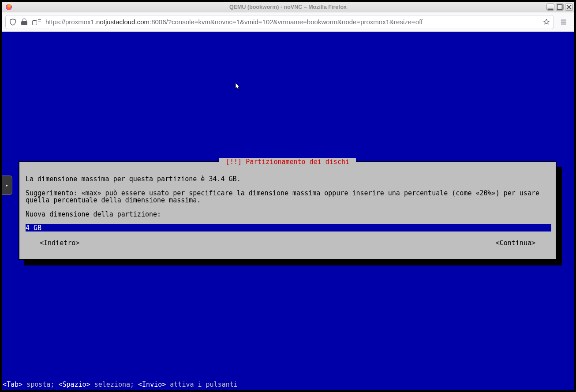 The image size is (576, 392). Describe the element at coordinates (56, 22) in the screenshot. I see `url-scheme: https://` at that location.